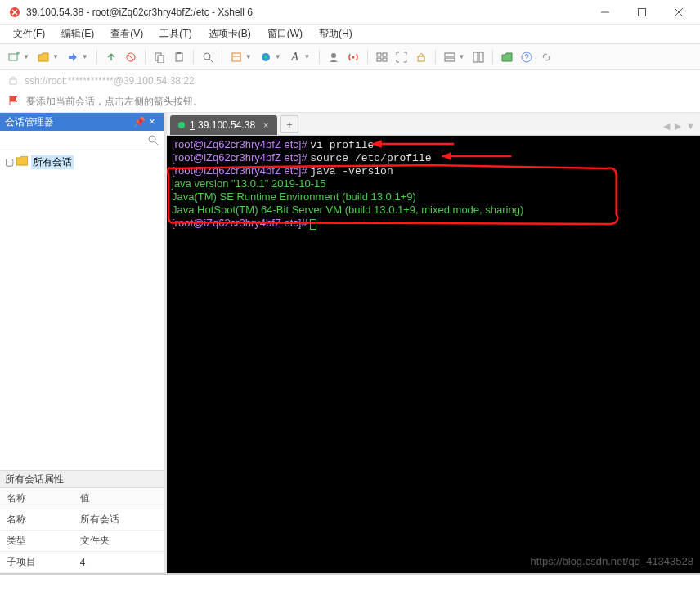 The image size is (700, 596). What do you see at coordinates (306, 12) in the screenshot?
I see `window-title: 39.100.54.38 - root@iZq62cr3hry4bfZ:/etc…` at bounding box center [306, 12].